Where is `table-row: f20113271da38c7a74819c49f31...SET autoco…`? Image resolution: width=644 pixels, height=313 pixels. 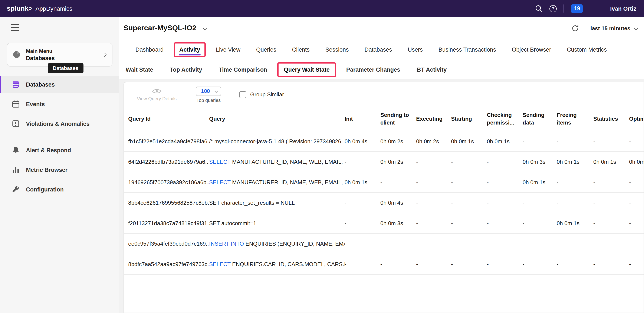
table-row: f20113271da38c7a74819c49f31...SET autoco… is located at coordinates (384, 223).